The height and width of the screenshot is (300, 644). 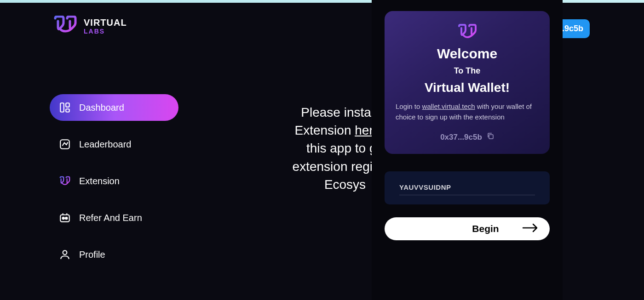 I want to click on welcome-desc-pre: Login to, so click(x=409, y=107).